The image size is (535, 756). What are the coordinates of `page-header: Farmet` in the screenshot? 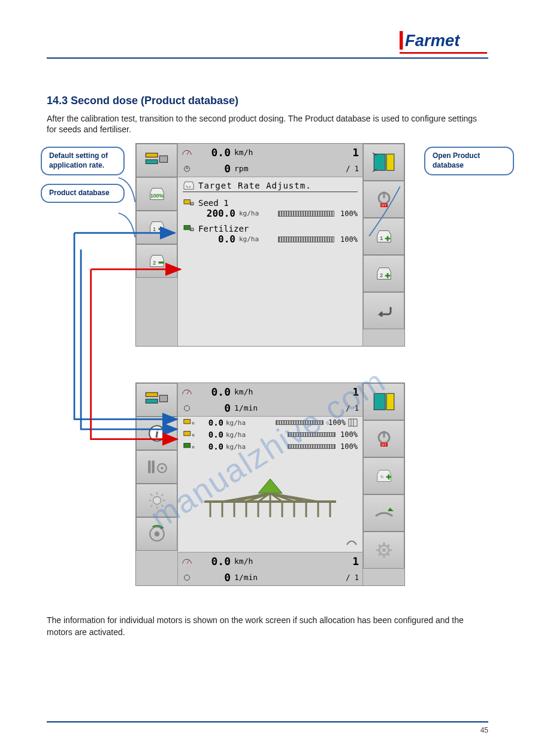 It's located at (267, 44).